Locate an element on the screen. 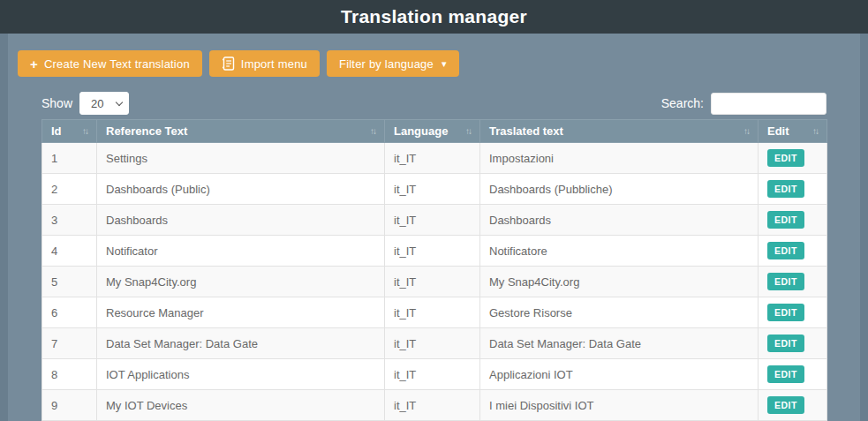 This screenshot has width=868, height=421. cell-translated-text: Applicazioni IOT is located at coordinates (620, 374).